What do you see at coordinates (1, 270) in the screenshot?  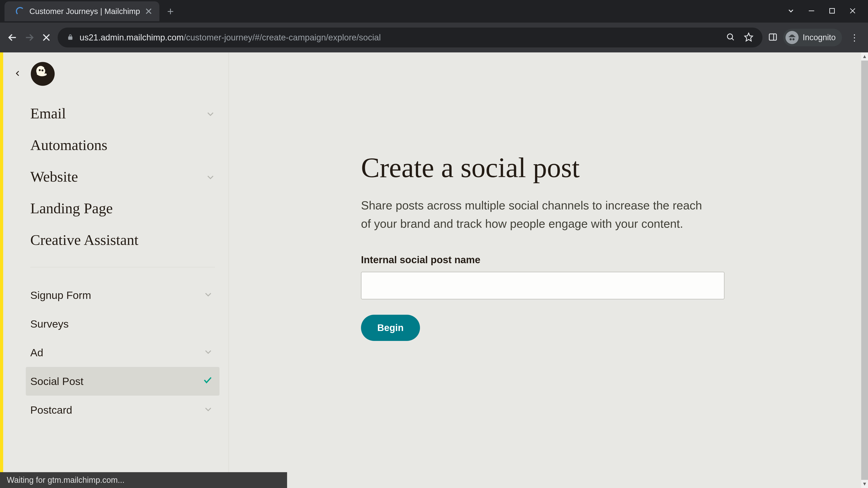 I see `accent-strip` at bounding box center [1, 270].